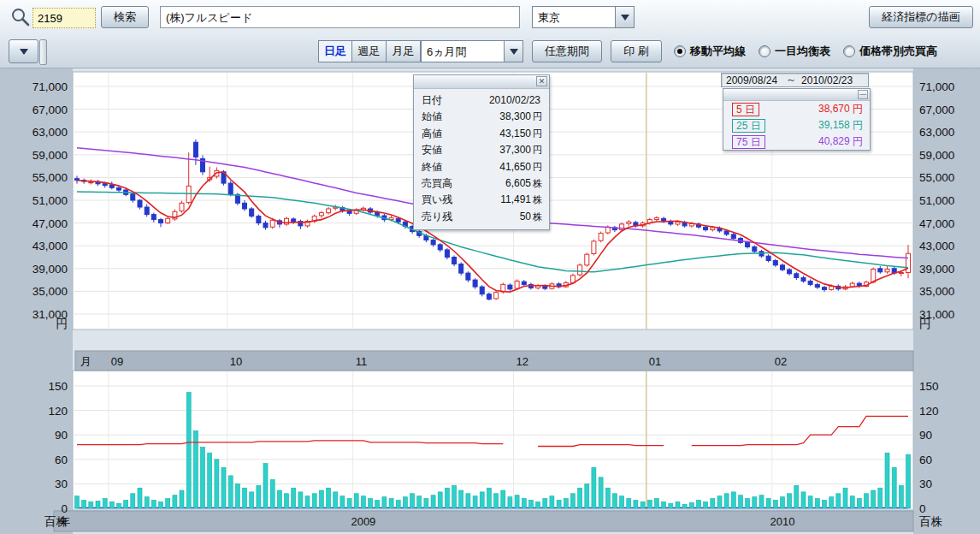  What do you see at coordinates (404, 51) in the screenshot?
I see `tab-monthly: 月足` at bounding box center [404, 51].